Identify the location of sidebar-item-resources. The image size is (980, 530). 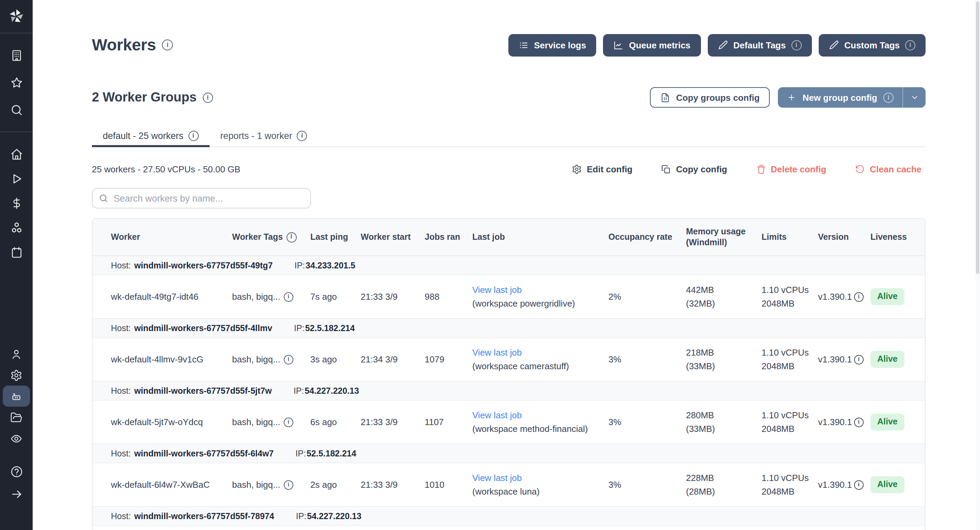
(16, 228).